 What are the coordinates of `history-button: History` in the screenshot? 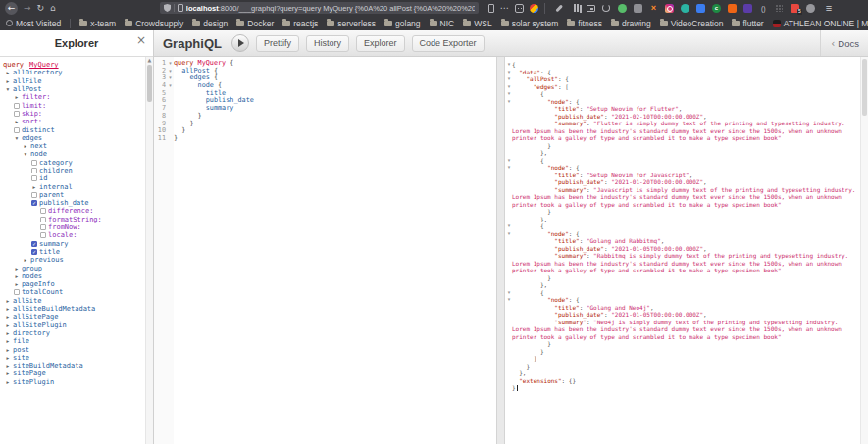 It's located at (328, 43).